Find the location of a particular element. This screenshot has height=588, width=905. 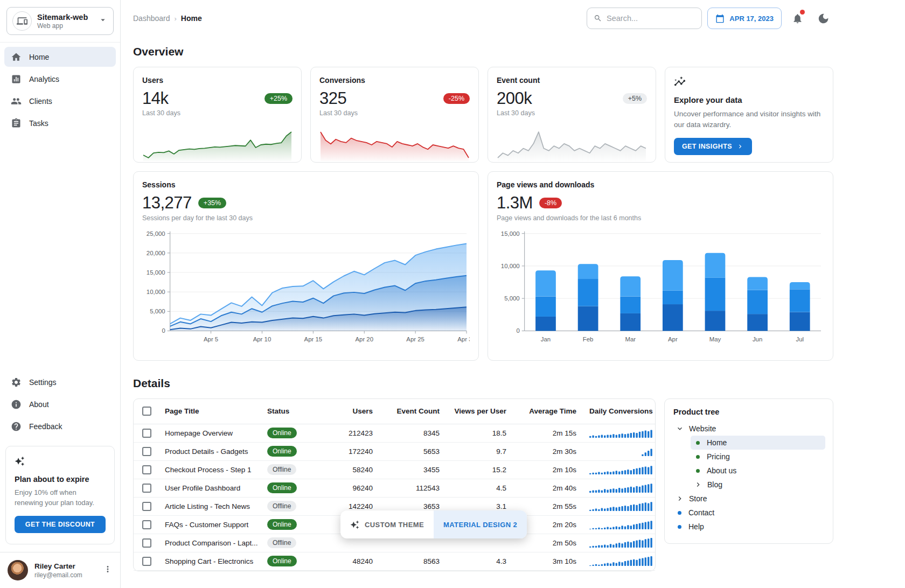

get-discount-button: GET THE DISCOUNT is located at coordinates (60, 524).